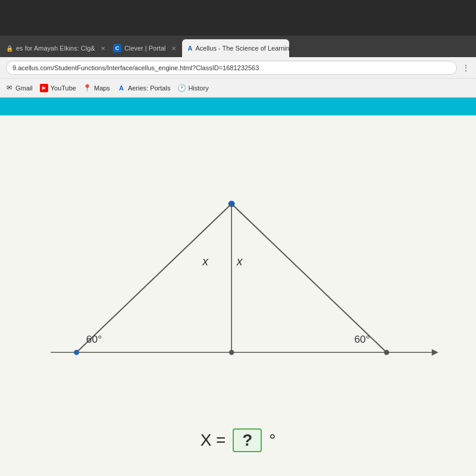  What do you see at coordinates (54, 48) in the screenshot?
I see `tab-1: 🔒 es for Amayah Elkins: Clg& ✕` at bounding box center [54, 48].